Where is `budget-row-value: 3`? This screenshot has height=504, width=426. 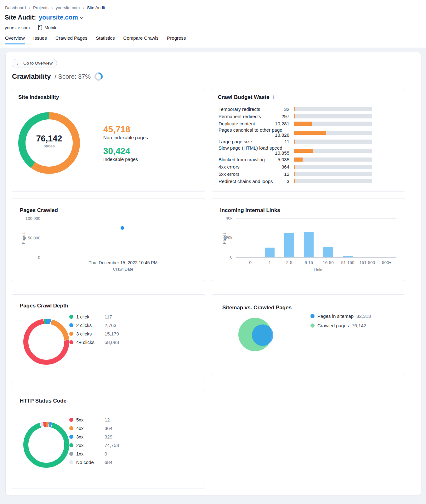 budget-row-value: 3 is located at coordinates (288, 181).